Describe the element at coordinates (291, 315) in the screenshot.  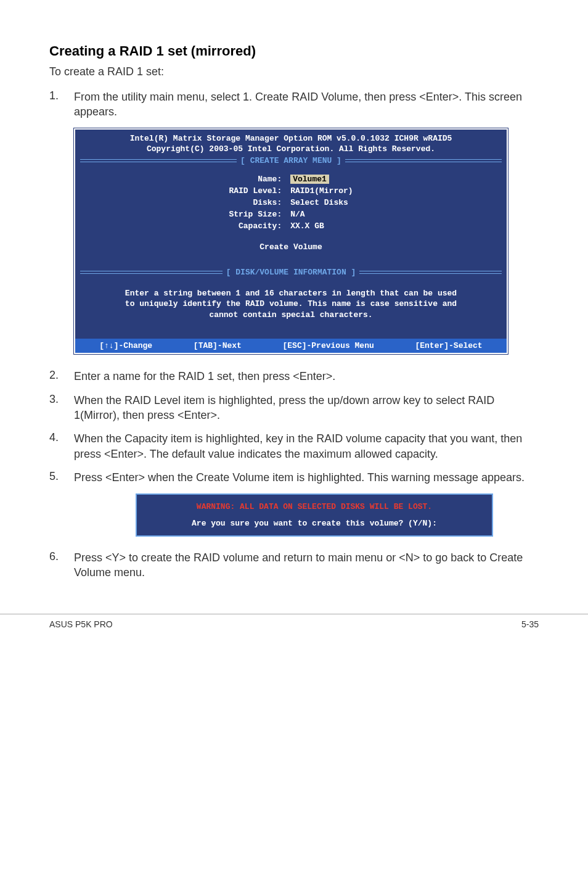
I see `help-line3: cannot contain special characters.` at that location.